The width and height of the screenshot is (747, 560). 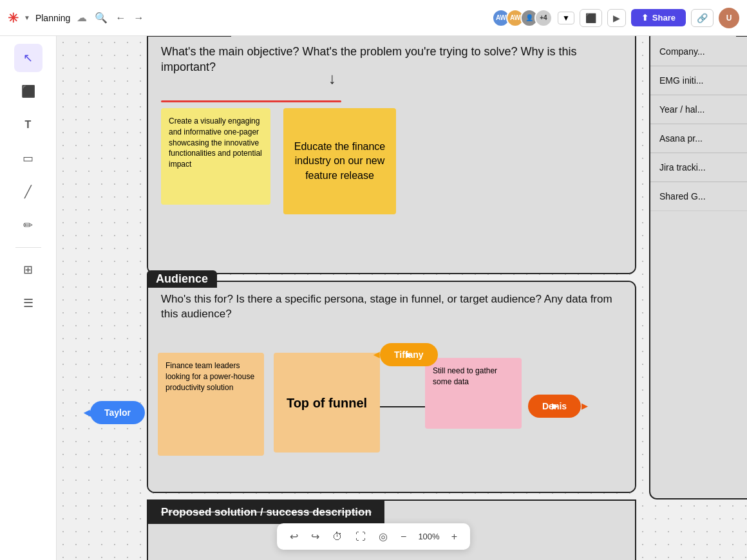 What do you see at coordinates (591, 18) in the screenshot?
I see `present-button: ⬛` at bounding box center [591, 18].